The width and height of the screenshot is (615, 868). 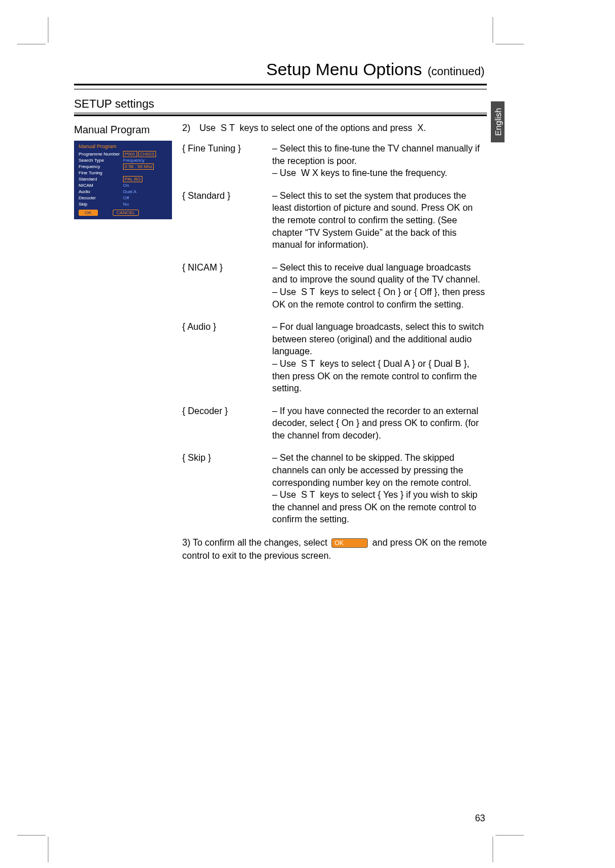 What do you see at coordinates (335, 358) in the screenshot?
I see `option-audio: { Audio } – For dual language broadcasts…` at bounding box center [335, 358].